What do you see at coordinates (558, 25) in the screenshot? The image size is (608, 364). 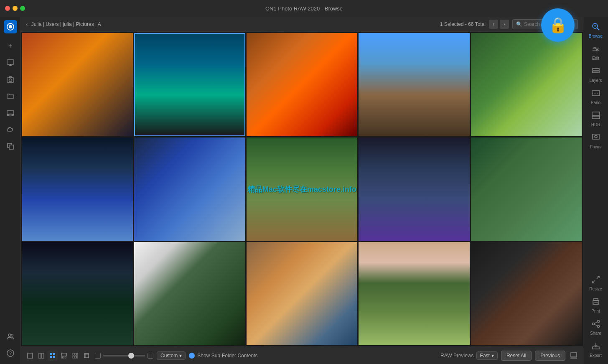 I see `lock-icon: 🔒` at bounding box center [558, 25].